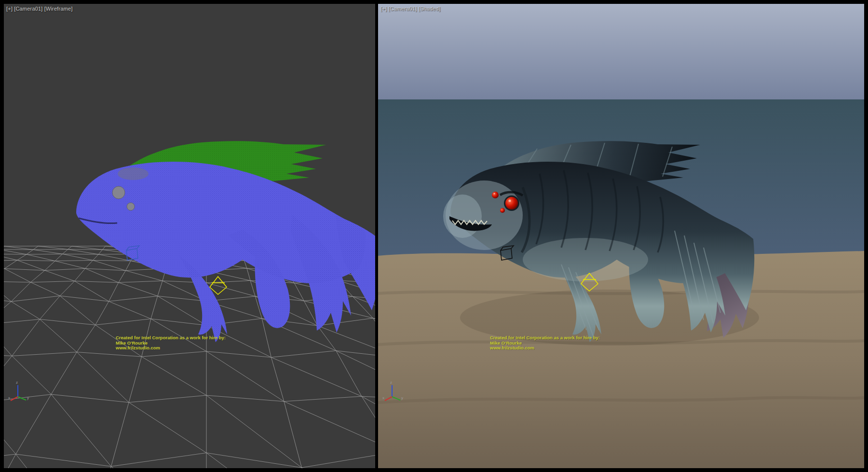  Describe the element at coordinates (512, 203) in the screenshot. I see `eye-large` at that location.